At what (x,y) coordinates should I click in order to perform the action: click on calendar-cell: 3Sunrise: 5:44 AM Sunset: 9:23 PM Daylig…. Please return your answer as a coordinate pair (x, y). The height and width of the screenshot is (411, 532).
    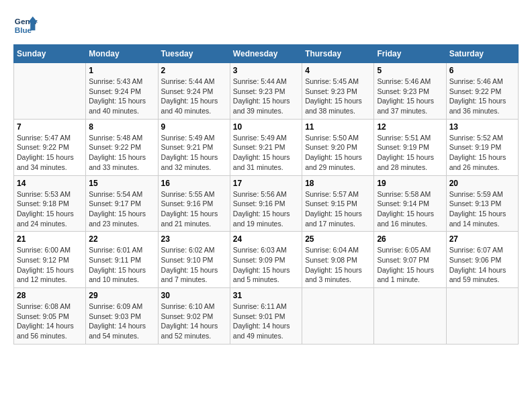
    Looking at the image, I should click on (266, 91).